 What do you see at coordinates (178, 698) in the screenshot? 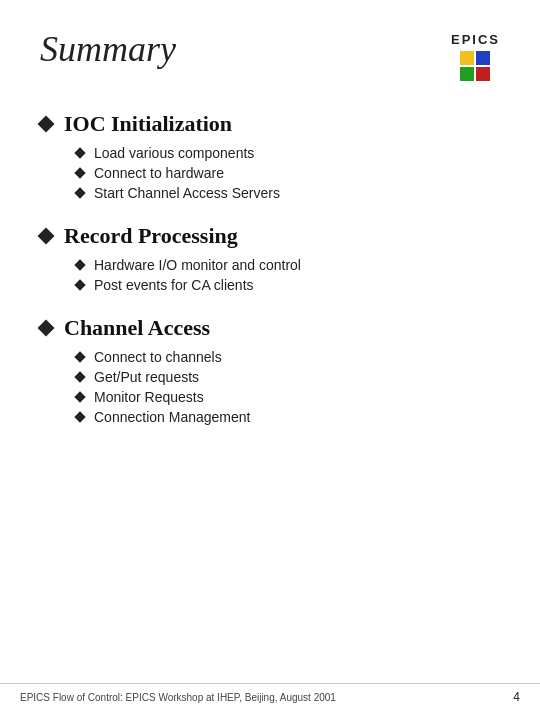
I see `footer-text: EPICS Flow of Control: EPICS Workshop at…` at bounding box center [178, 698].